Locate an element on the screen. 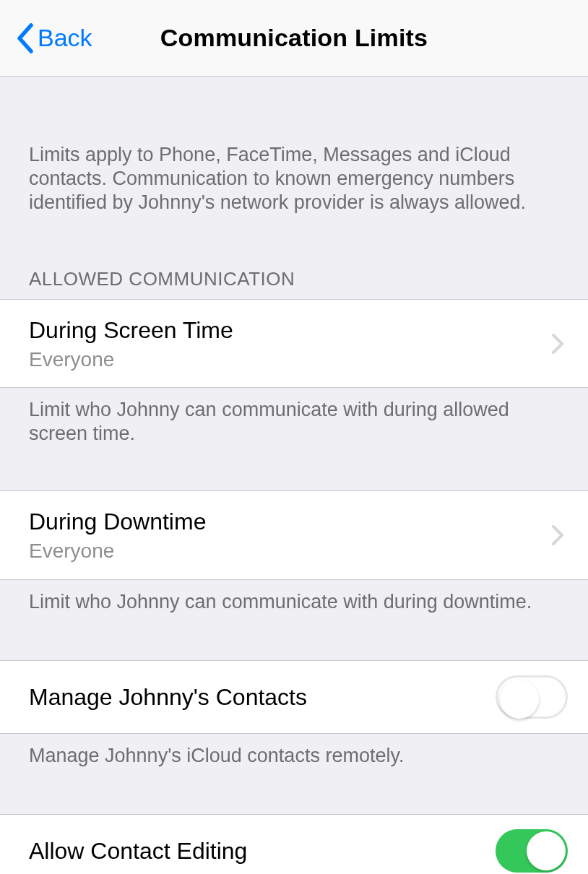 This screenshot has width=588, height=874. footer-manage-contacts: Manage Johnny's iCloud contacts remotely… is located at coordinates (294, 751).